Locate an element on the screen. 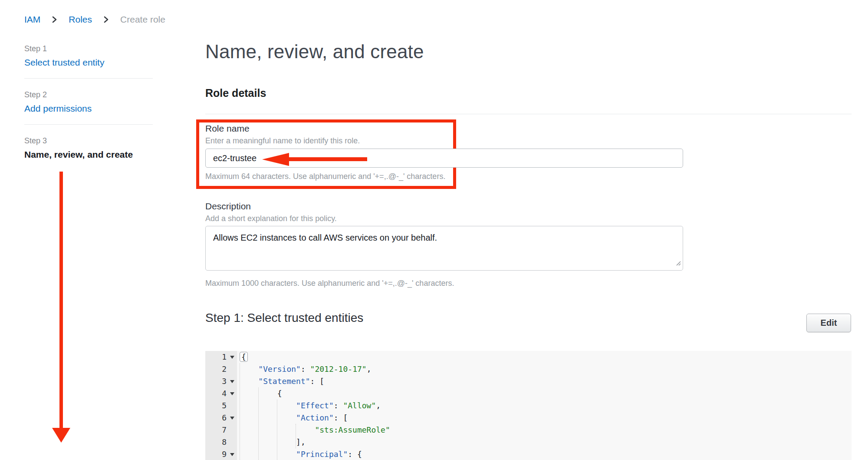  edit-button: Edit is located at coordinates (829, 323).